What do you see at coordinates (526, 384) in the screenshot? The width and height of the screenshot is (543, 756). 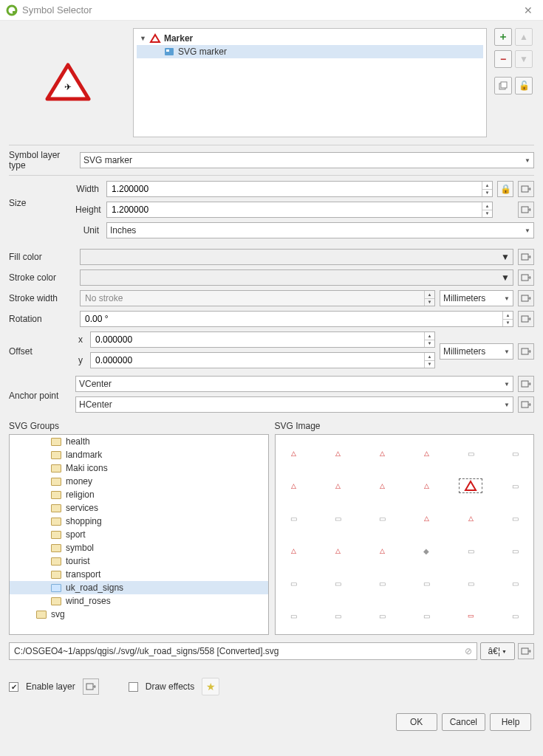 I see `anchor-v-override-button` at bounding box center [526, 384].